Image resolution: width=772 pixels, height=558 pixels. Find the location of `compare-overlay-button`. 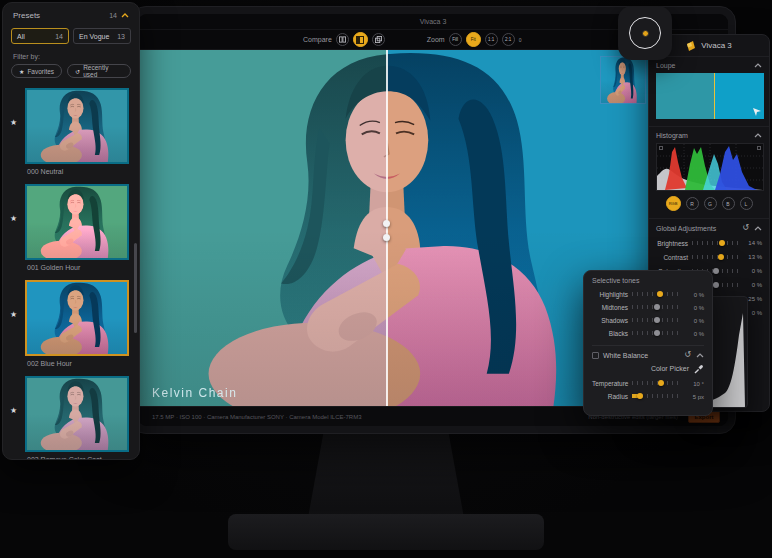

compare-overlay-button is located at coordinates (378, 40).